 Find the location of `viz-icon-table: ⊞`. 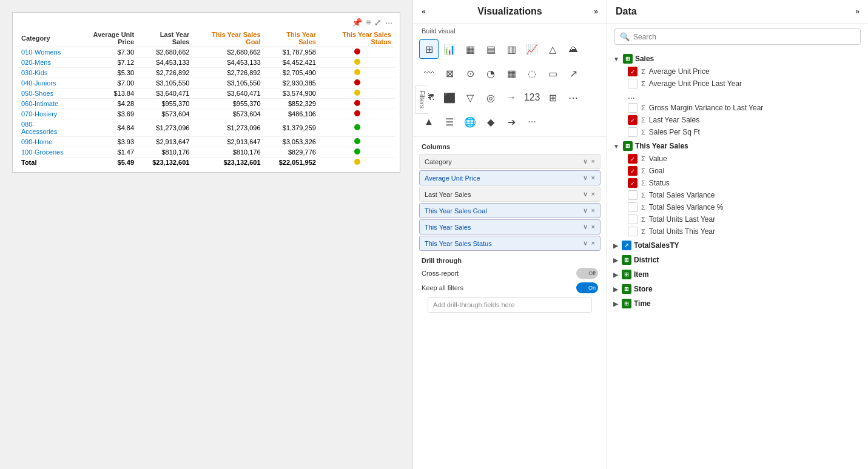

viz-icon-table: ⊞ is located at coordinates (429, 49).